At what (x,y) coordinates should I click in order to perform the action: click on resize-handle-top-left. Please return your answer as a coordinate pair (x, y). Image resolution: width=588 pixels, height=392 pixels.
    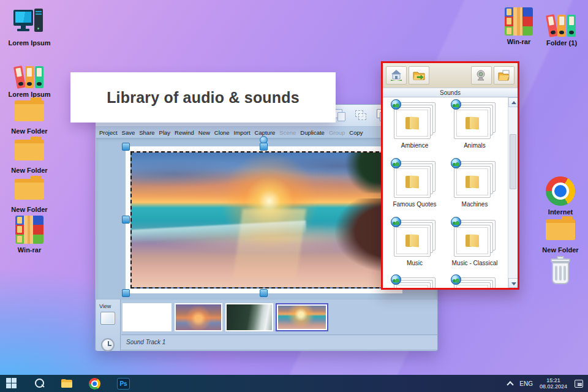
    Looking at the image, I should click on (126, 147).